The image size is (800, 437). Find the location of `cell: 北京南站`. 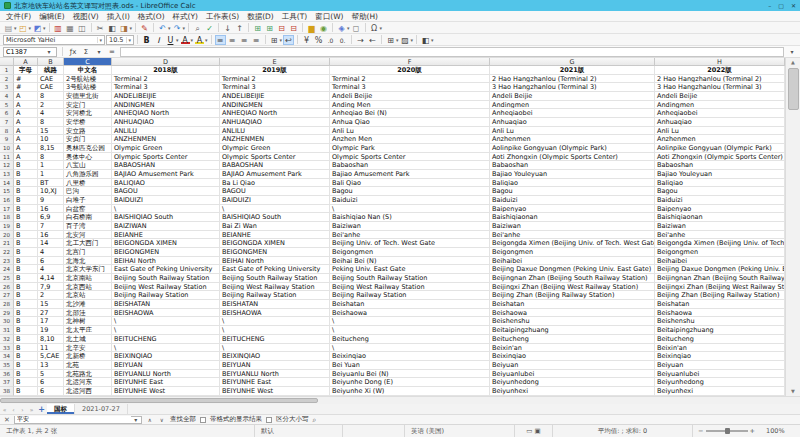

cell: 北京南站 is located at coordinates (88, 278).